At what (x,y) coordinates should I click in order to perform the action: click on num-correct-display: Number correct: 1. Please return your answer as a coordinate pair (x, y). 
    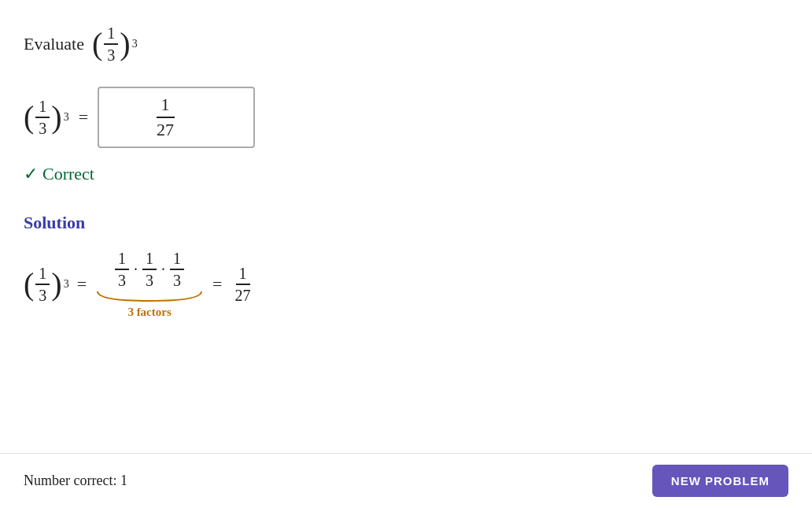
    Looking at the image, I should click on (76, 480).